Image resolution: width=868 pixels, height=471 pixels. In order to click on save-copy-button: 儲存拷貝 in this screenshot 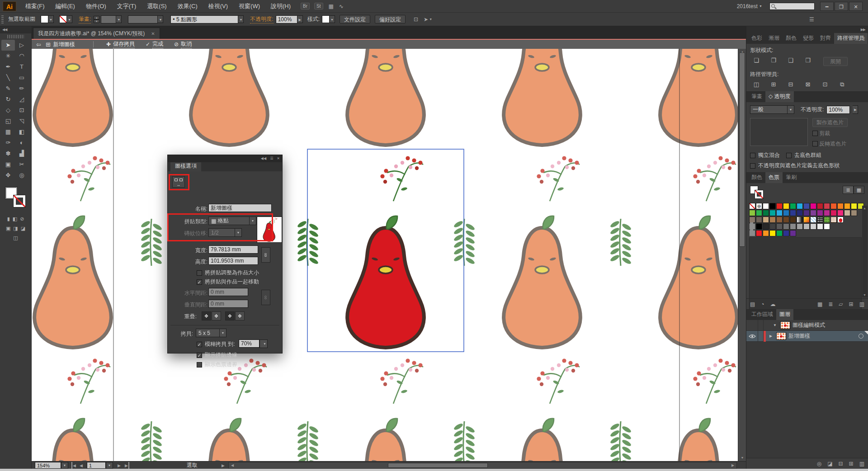, I will do `click(124, 44)`.